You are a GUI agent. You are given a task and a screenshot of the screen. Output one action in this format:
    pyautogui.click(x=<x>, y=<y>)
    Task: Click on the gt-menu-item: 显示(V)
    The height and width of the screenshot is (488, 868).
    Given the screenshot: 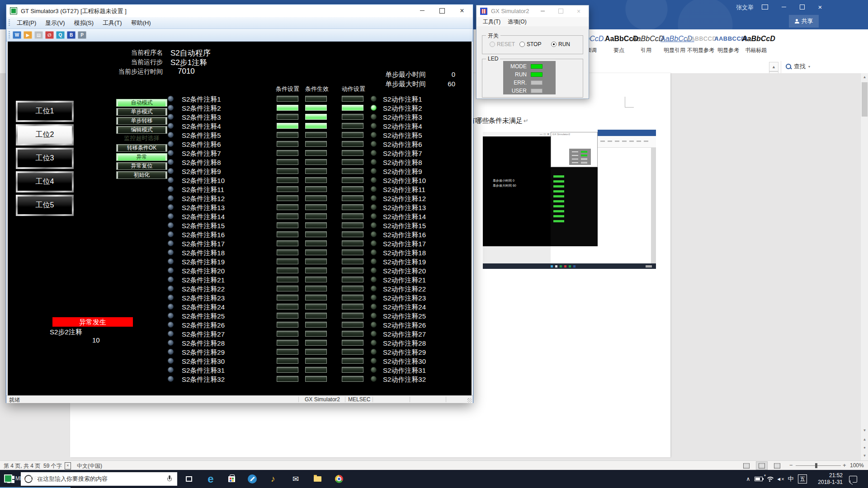 What is the action you would take?
    pyautogui.click(x=55, y=23)
    